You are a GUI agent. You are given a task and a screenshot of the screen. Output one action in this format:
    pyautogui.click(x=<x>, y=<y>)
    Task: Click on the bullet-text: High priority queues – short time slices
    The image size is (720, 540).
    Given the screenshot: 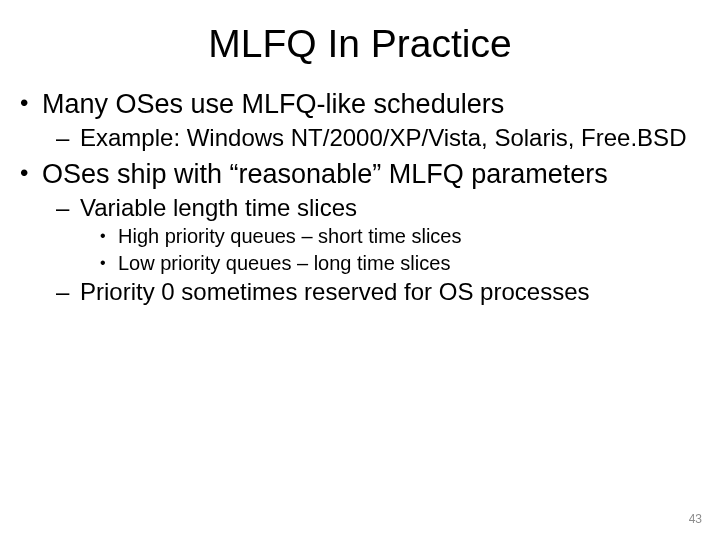 What is the action you would take?
    pyautogui.click(x=290, y=236)
    